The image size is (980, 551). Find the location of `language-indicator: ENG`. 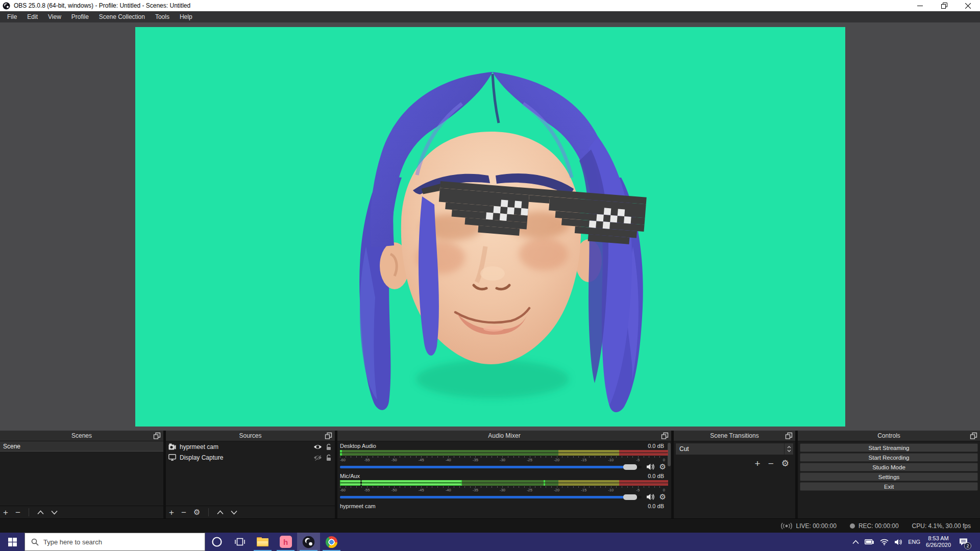

language-indicator: ENG is located at coordinates (914, 542).